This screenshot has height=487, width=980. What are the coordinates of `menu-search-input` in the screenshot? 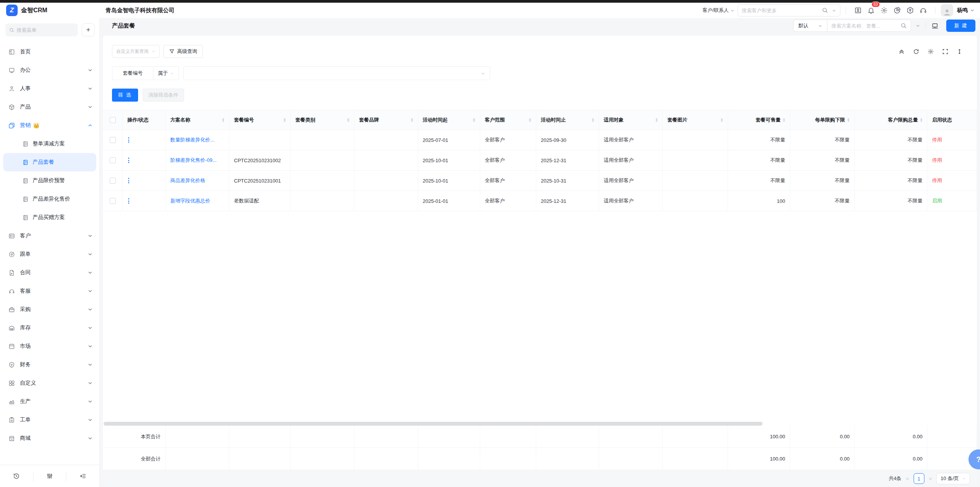 It's located at (45, 30).